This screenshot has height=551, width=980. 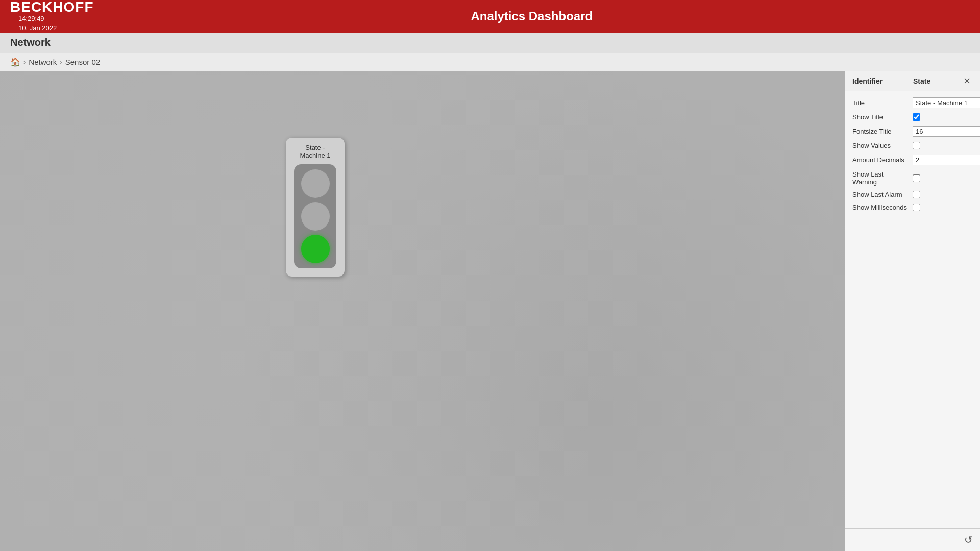 What do you see at coordinates (315, 216) in the screenshot?
I see `traffic-light-body` at bounding box center [315, 216].